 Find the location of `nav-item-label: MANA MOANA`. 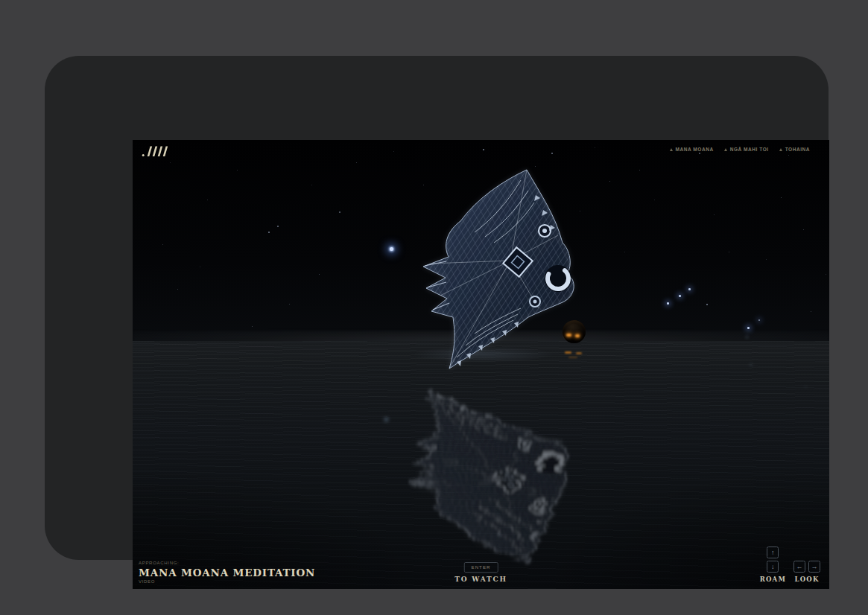

nav-item-label: MANA MOANA is located at coordinates (694, 149).